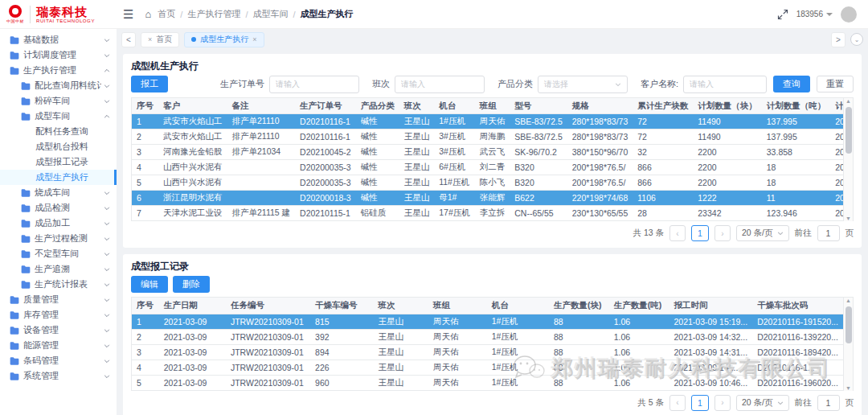  Describe the element at coordinates (797, 383) in the screenshot. I see `table-cell: D20210116-196020...` at that location.